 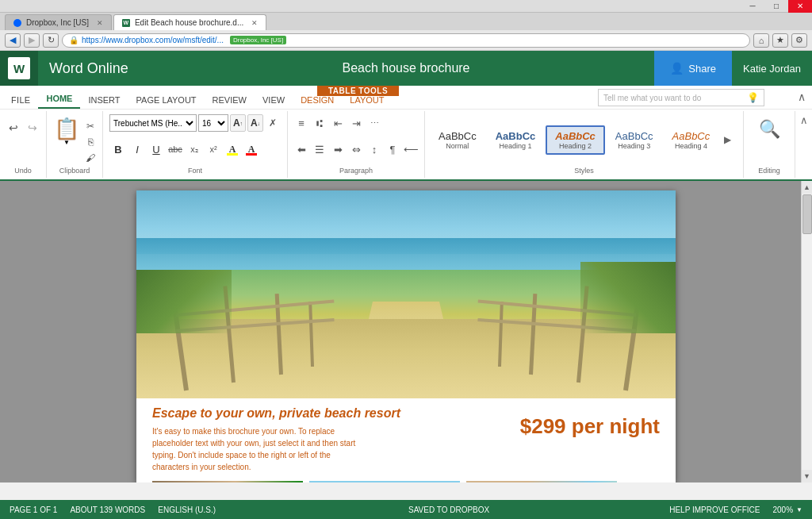 What do you see at coordinates (32, 40) in the screenshot?
I see `forward-btn: ▶` at bounding box center [32, 40].